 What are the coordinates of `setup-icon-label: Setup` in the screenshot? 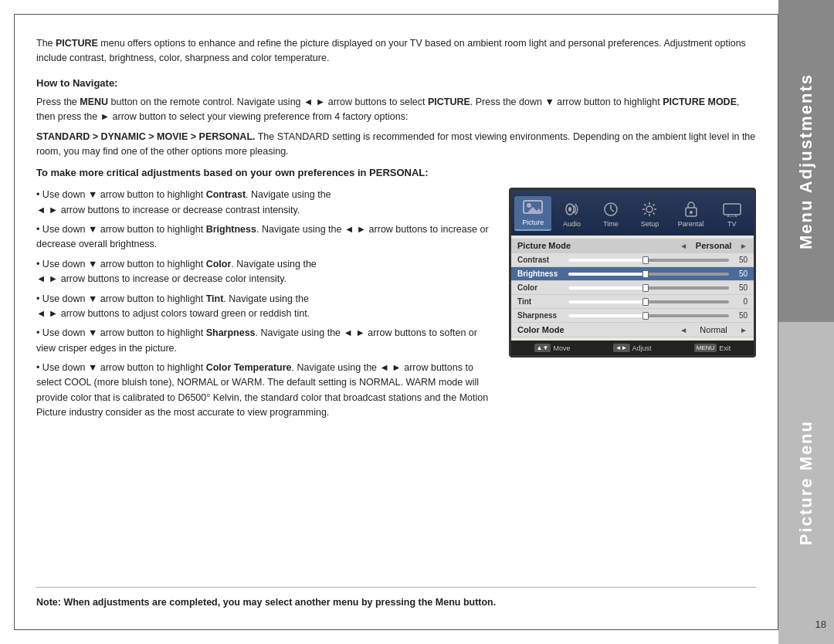 It's located at (650, 224).